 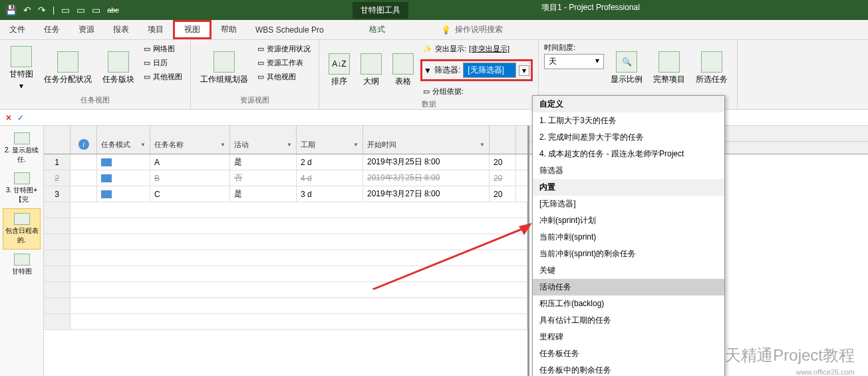 I want to click on task-usage-button: 任务分配状况, so click(x=68, y=68).